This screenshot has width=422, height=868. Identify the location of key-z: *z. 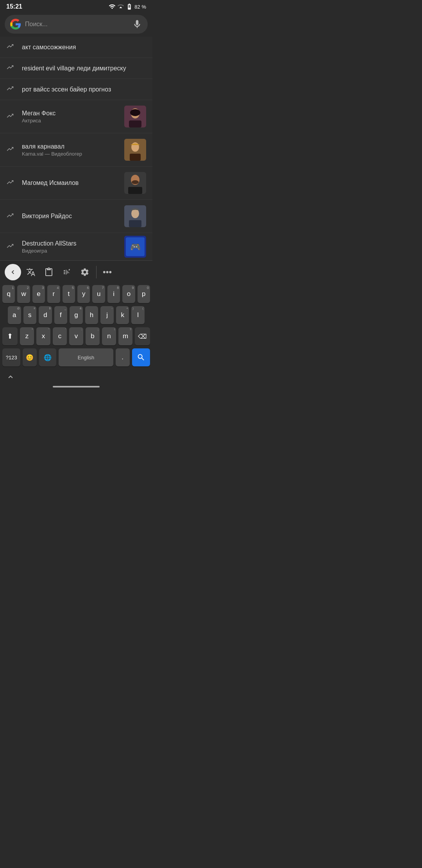
(27, 336).